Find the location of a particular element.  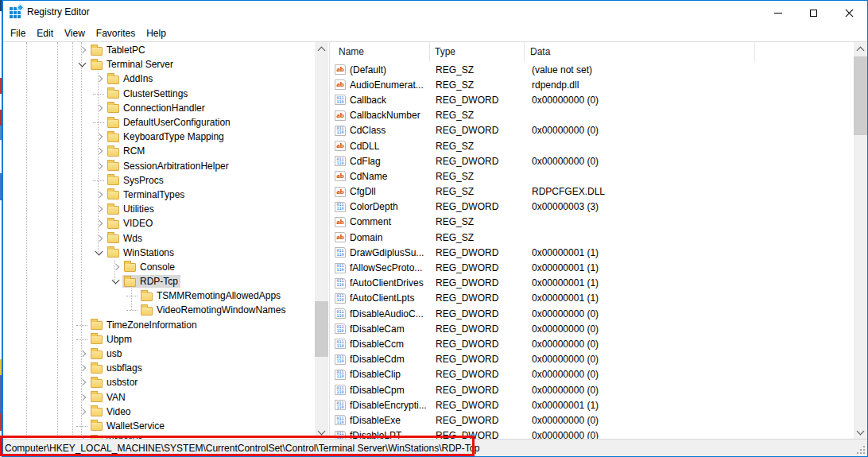

tree-node: Video is located at coordinates (111, 412).